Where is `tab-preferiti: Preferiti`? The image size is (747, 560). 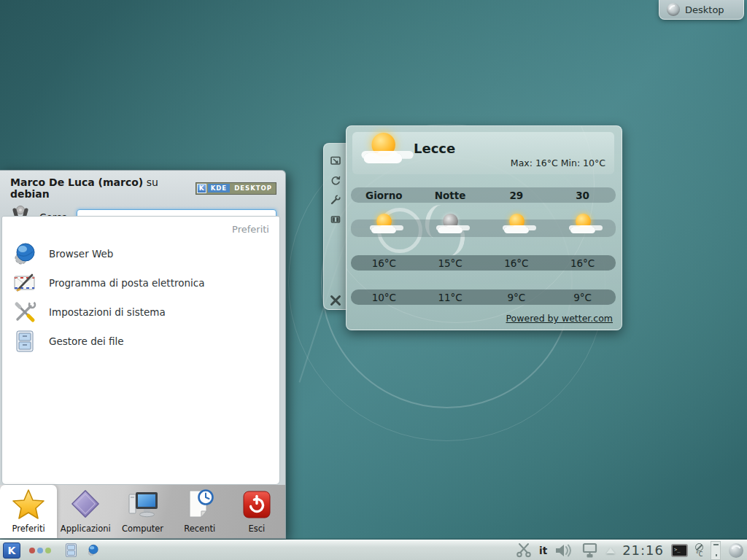 tab-preferiti: Preferiti is located at coordinates (28, 512).